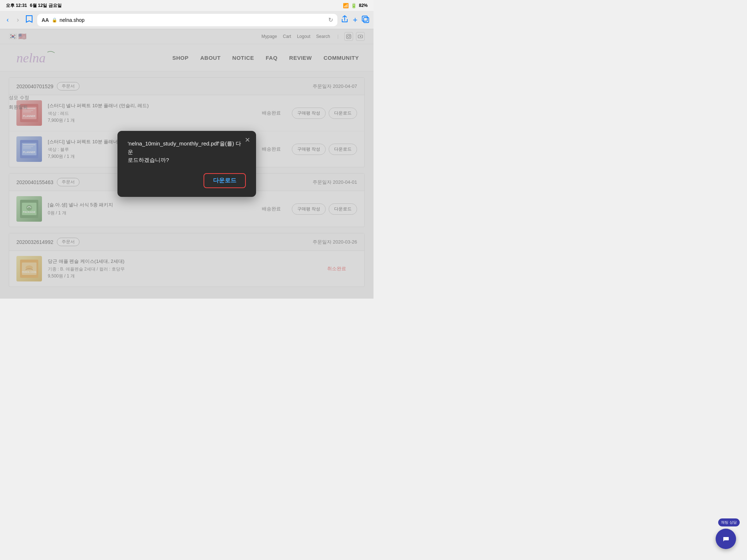 This screenshot has height=560, width=747. I want to click on url-bar: AA 🔒 nelna.shop ↻, so click(187, 20).